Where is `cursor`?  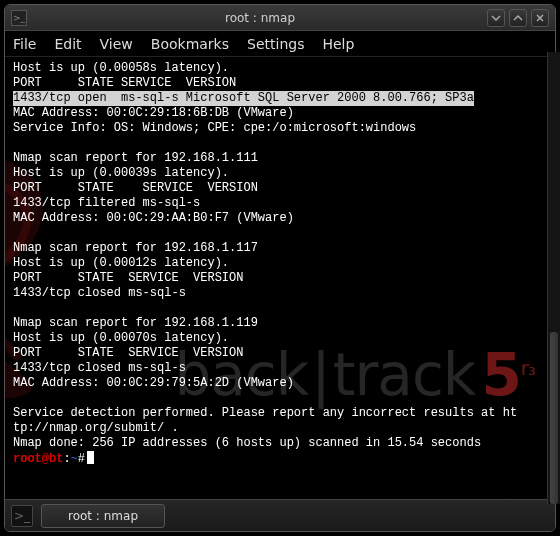 cursor is located at coordinates (90, 458).